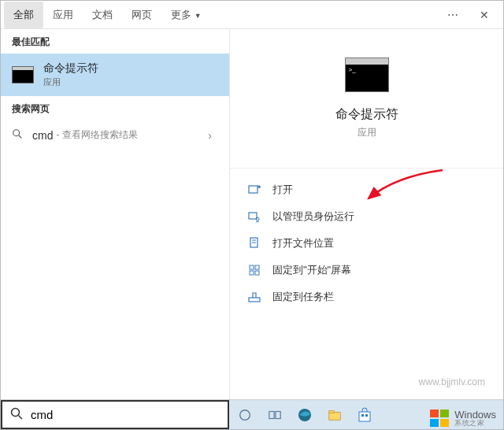 This screenshot has height=430, width=504. What do you see at coordinates (252, 15) in the screenshot?
I see `filter-tabs: 全部 应用 文档 网页 更多 ▼ ⋯ ✕` at bounding box center [252, 15].